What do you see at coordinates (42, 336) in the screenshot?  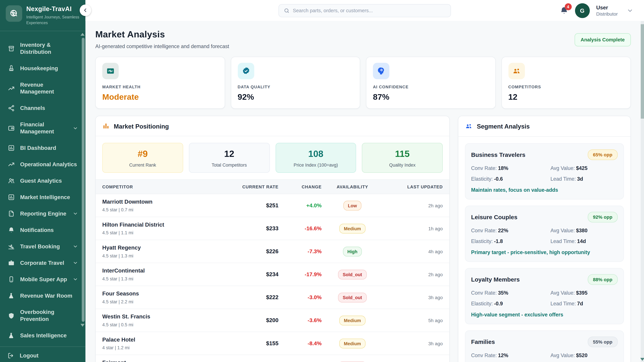 I see `sidebar-item-sales-intelligence: Sales Intelligence` at bounding box center [42, 336].